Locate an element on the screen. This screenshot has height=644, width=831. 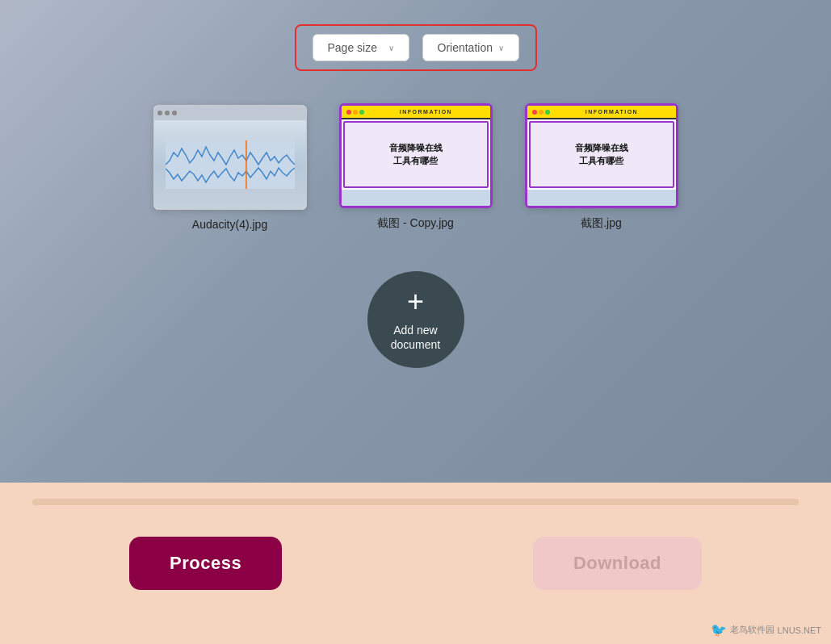
screenshot-copy-thumbnail: INFORMATION 音频降噪在线 工具有哪些 is located at coordinates (416, 156).